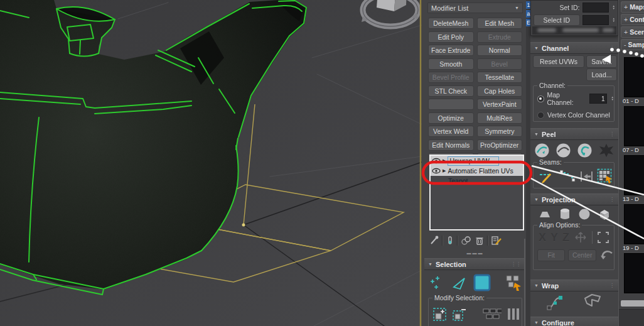 This screenshot has height=326, width=644. Describe the element at coordinates (554, 237) in the screenshot. I see `align-y-button: Y` at that location.